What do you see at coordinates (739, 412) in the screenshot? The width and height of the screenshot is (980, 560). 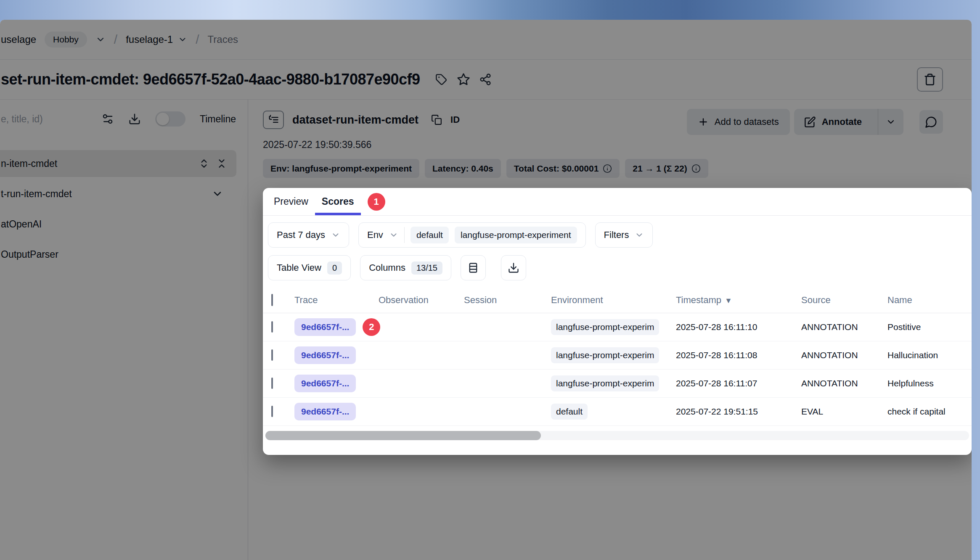 I see `cell-timestamp: 2025-07-22 19:51:15` at bounding box center [739, 412].